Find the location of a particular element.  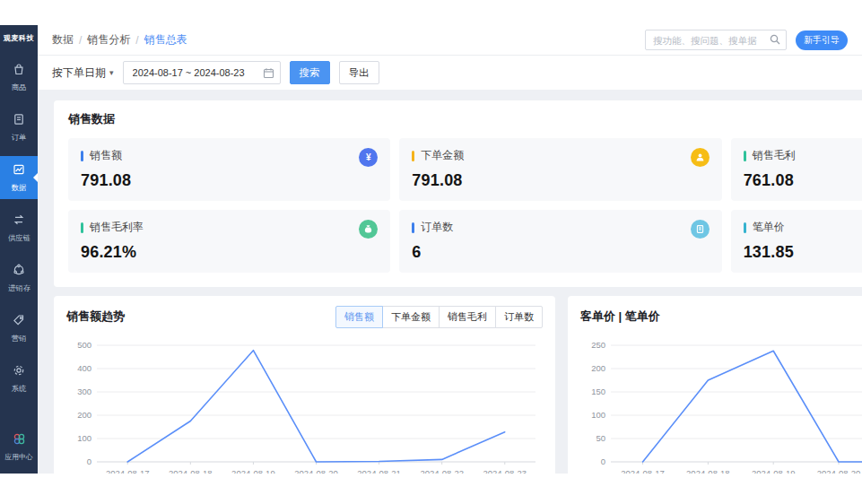

stat-card-sales-amount: 销售额 ¥ 791.08 is located at coordinates (230, 169).